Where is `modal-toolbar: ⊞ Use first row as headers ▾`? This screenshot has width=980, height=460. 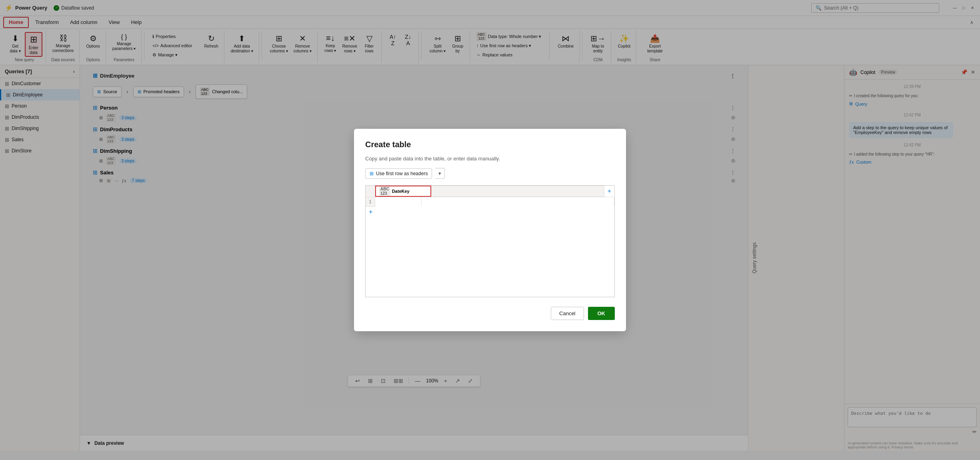
modal-toolbar: ⊞ Use first row as headers ▾ is located at coordinates (490, 174).